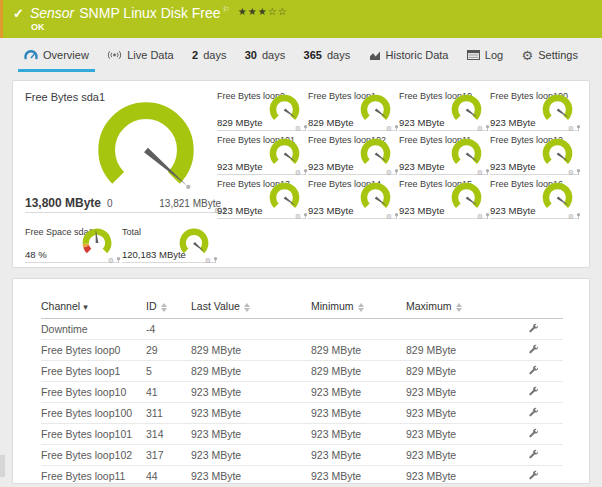  Describe the element at coordinates (262, 109) in the screenshot. I see `mini-gauge-loop0: Free Bytes loop0 829 MByte ⚙` at that location.